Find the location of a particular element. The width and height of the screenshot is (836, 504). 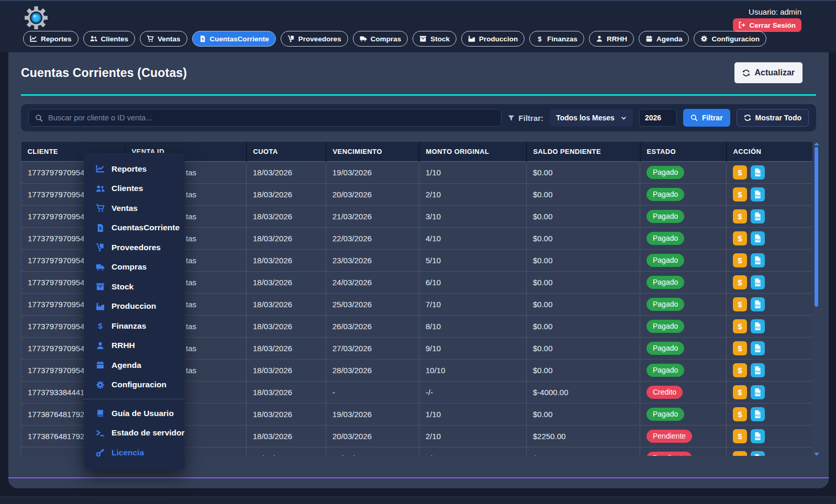

month-select: Todos los Meses is located at coordinates (592, 118).